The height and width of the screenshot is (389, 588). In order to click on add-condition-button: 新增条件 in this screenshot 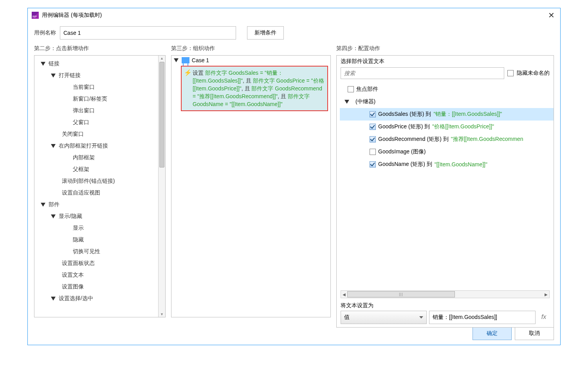, I will do `click(265, 33)`.